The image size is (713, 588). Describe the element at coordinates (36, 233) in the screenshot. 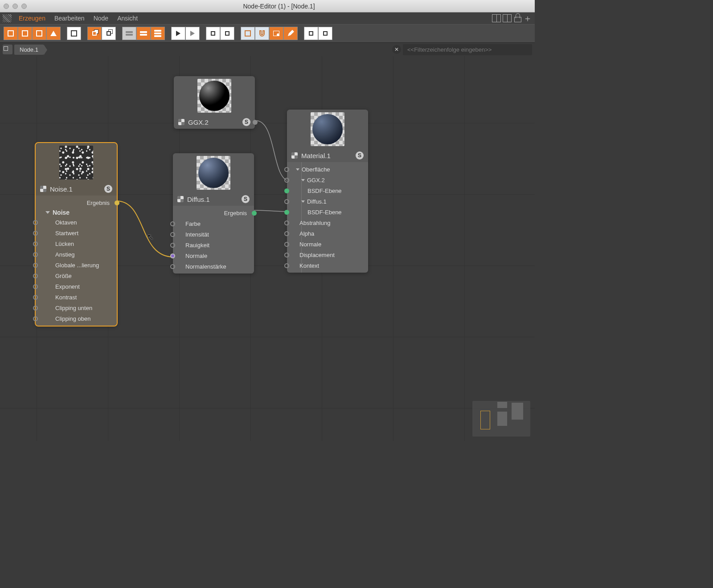

I see `port-startwert` at that location.